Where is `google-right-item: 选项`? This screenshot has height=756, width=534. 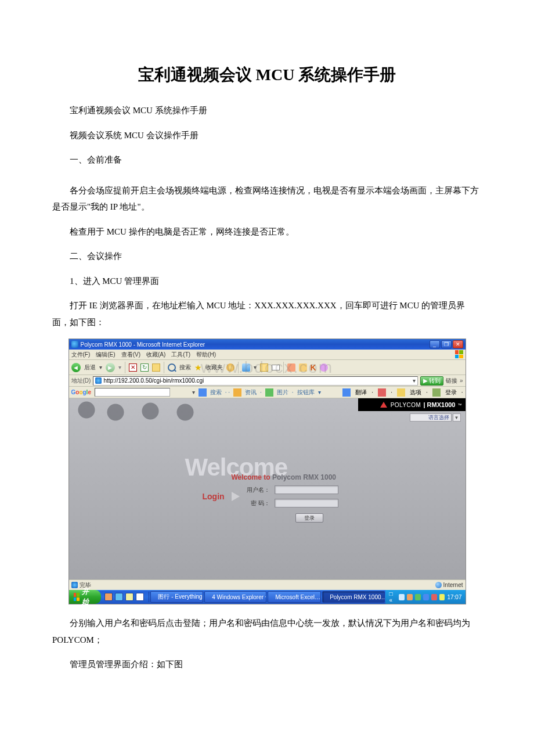
google-right-item: 选项 is located at coordinates (416, 393).